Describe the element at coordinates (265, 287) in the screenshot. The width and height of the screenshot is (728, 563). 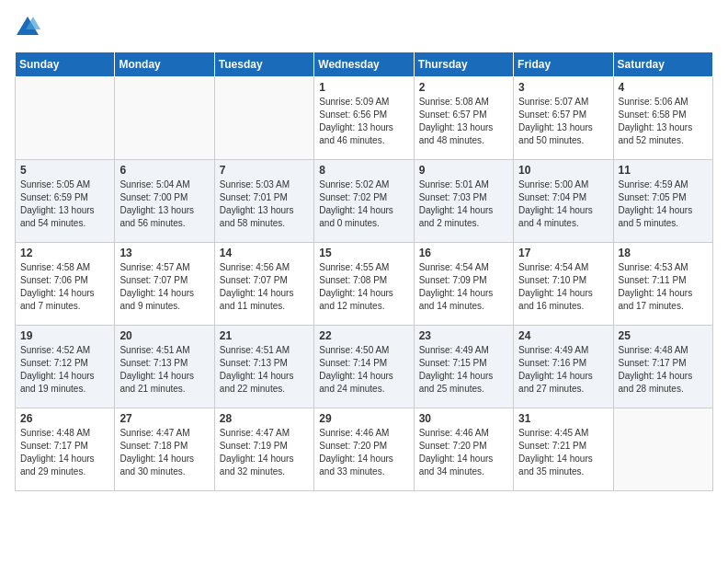
I see `day-info: Sunrise: 4:56 AM Sunset: 7:07 PM Dayligh…` at that location.